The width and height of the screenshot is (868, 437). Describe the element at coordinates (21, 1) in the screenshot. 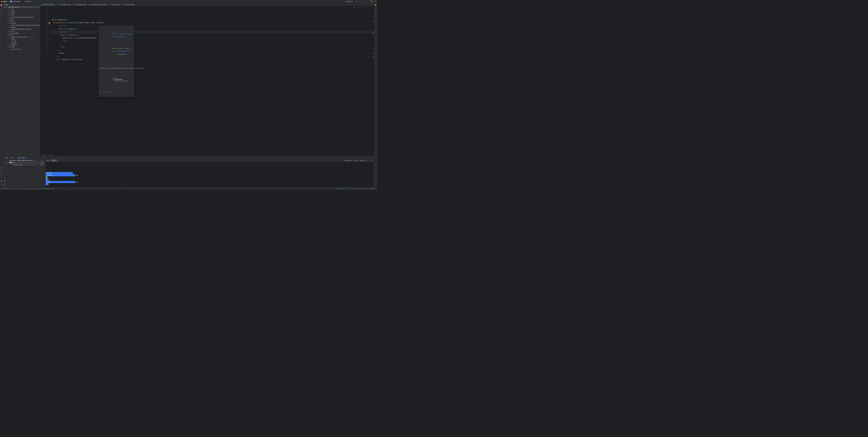

I see `chevron-down-icon: ▾` at that location.